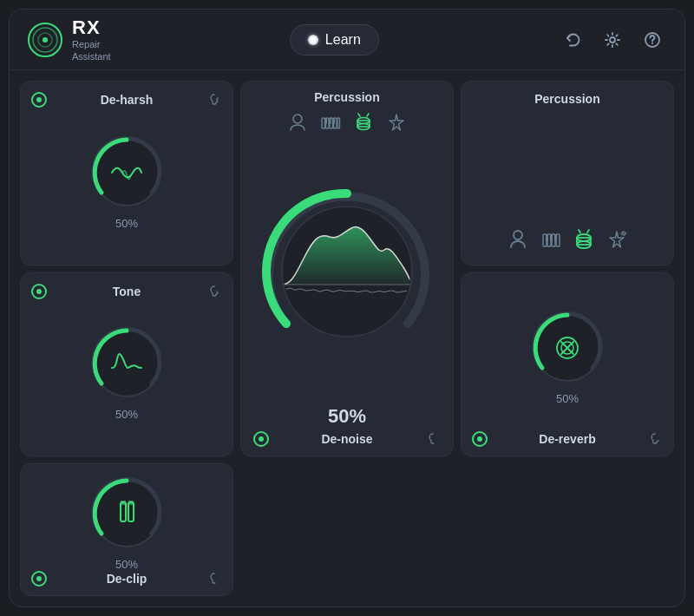 The width and height of the screenshot is (694, 616). I want to click on de-harsh-title: De-harsh, so click(127, 100).